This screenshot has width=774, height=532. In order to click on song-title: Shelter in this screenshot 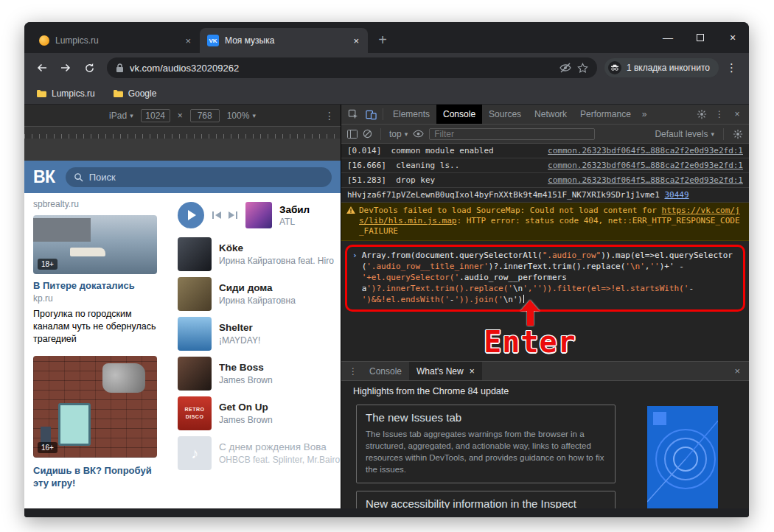, I will do `click(280, 327)`.